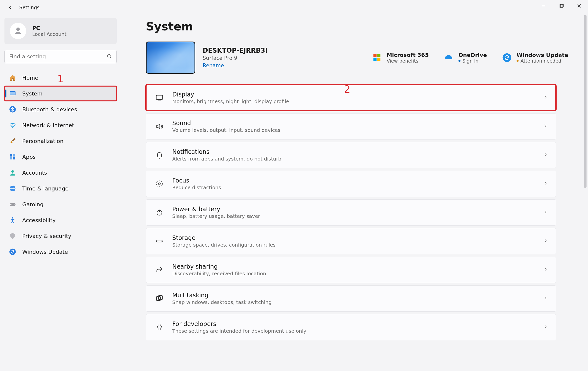 This screenshot has width=588, height=371. I want to click on scrollbar, so click(585, 193).